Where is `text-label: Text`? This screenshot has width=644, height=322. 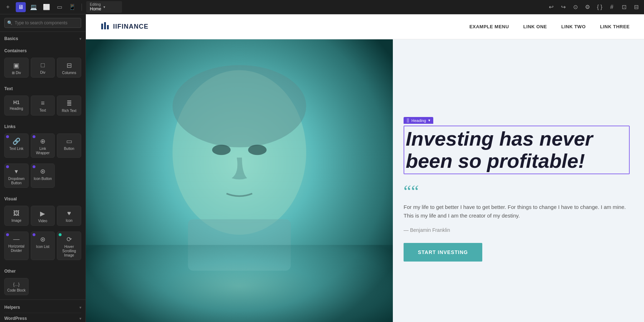
text-label: Text is located at coordinates (9, 89).